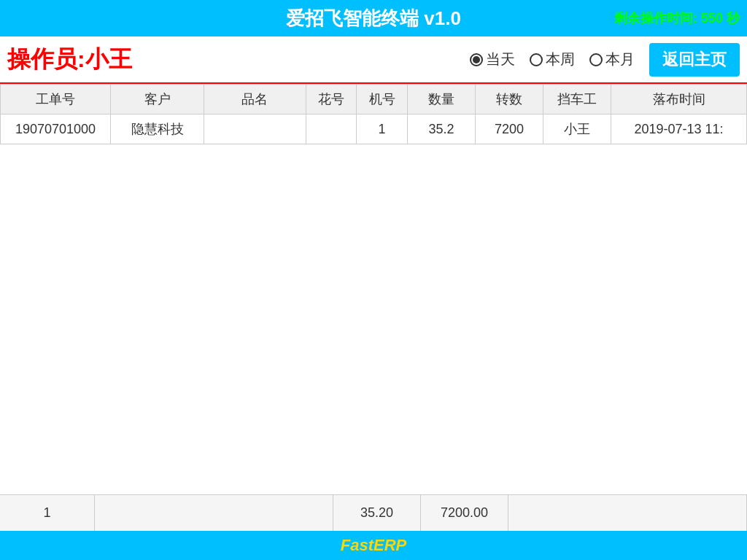 The height and width of the screenshot is (560, 747). What do you see at coordinates (374, 114) in the screenshot?
I see `main-table: 工单号 客户 品名 花号 机号 数量 转数 挡车工 落布时间 190707010…` at bounding box center [374, 114].